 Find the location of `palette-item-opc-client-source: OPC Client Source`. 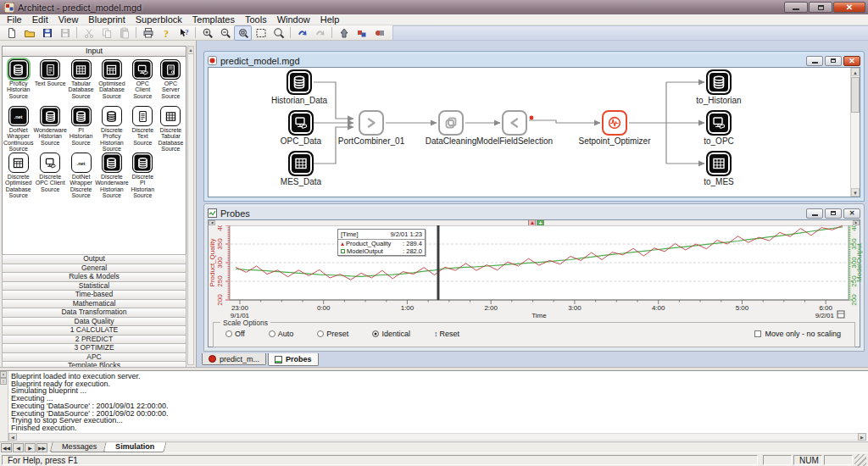

palette-item-opc-client-source: OPC Client Source is located at coordinates (142, 83).